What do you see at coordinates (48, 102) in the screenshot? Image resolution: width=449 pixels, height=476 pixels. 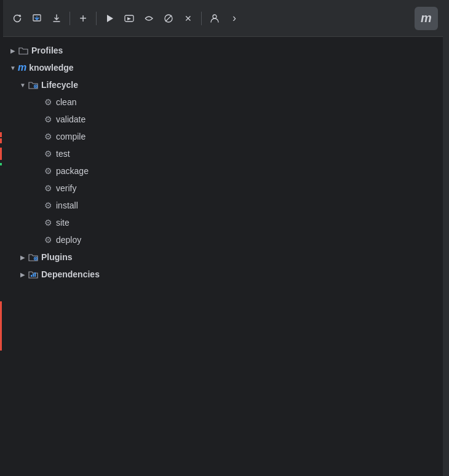 I see `clean-gear-icon: ⚙` at bounding box center [48, 102].